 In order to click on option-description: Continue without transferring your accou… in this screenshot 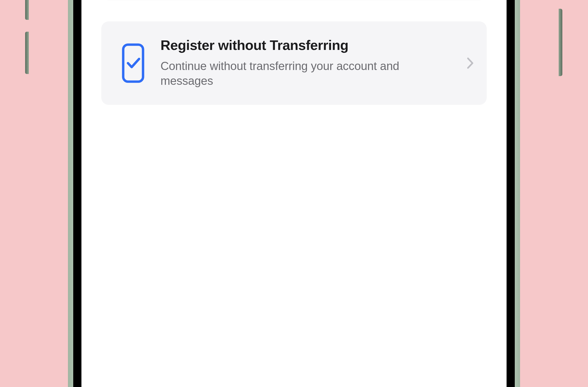, I will do `click(307, 73)`.